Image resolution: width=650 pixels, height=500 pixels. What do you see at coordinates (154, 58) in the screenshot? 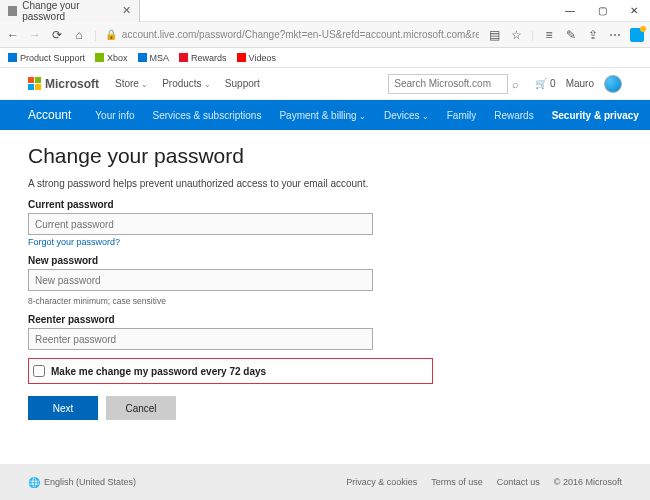
I see `fav-msa: MSA` at bounding box center [154, 58].